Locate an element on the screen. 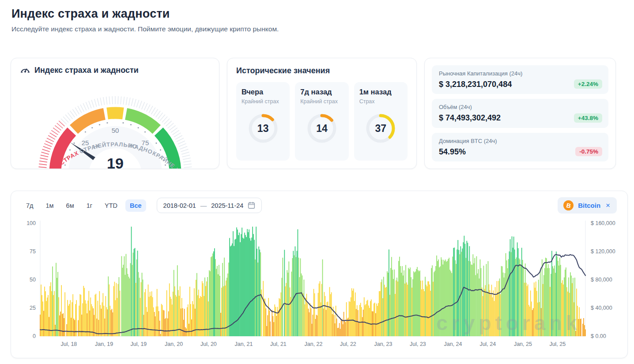  svg-text: Jan, 19 is located at coordinates (104, 344).